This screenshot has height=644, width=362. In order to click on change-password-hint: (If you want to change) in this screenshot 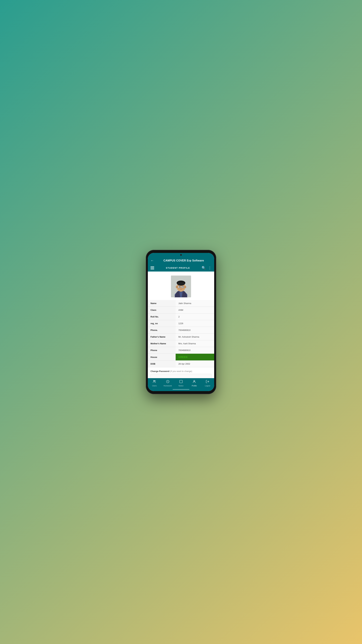, I will do `click(181, 371)`.